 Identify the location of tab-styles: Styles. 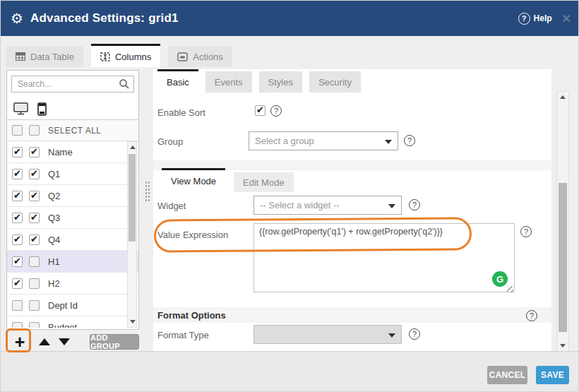
(281, 82).